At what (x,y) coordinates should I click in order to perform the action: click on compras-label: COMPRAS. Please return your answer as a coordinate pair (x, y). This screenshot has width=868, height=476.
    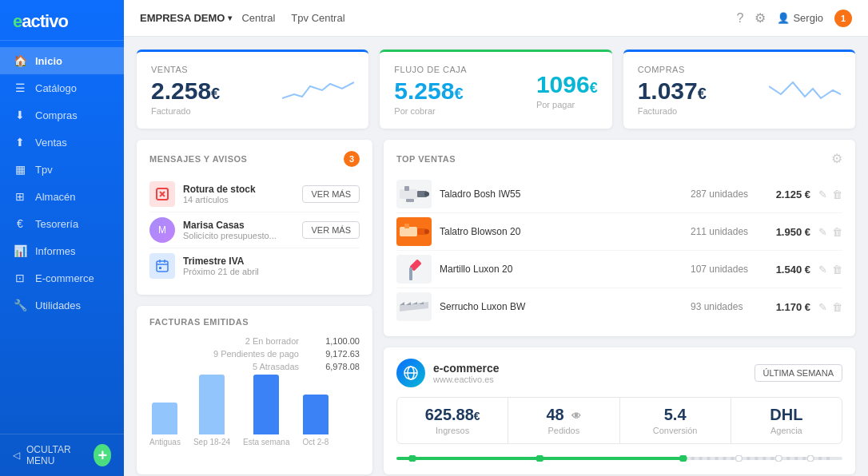
    Looking at the image, I should click on (672, 69).